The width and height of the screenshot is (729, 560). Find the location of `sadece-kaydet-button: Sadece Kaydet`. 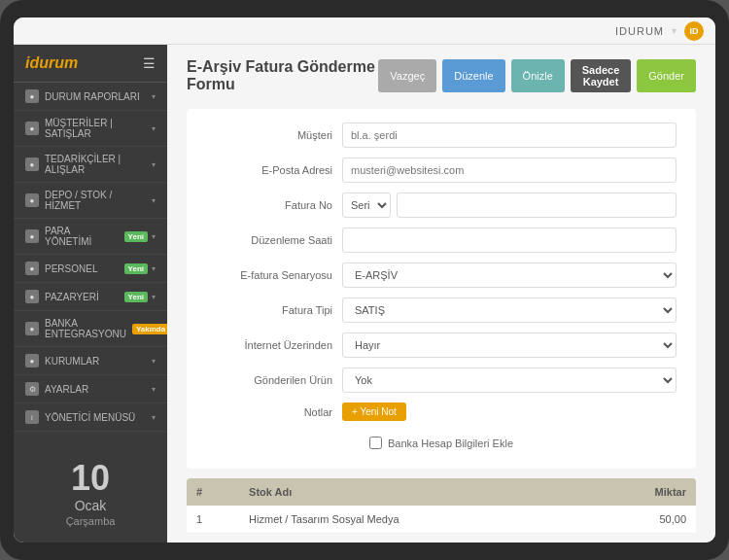

sadece-kaydet-button: Sadece Kaydet is located at coordinates (601, 76).